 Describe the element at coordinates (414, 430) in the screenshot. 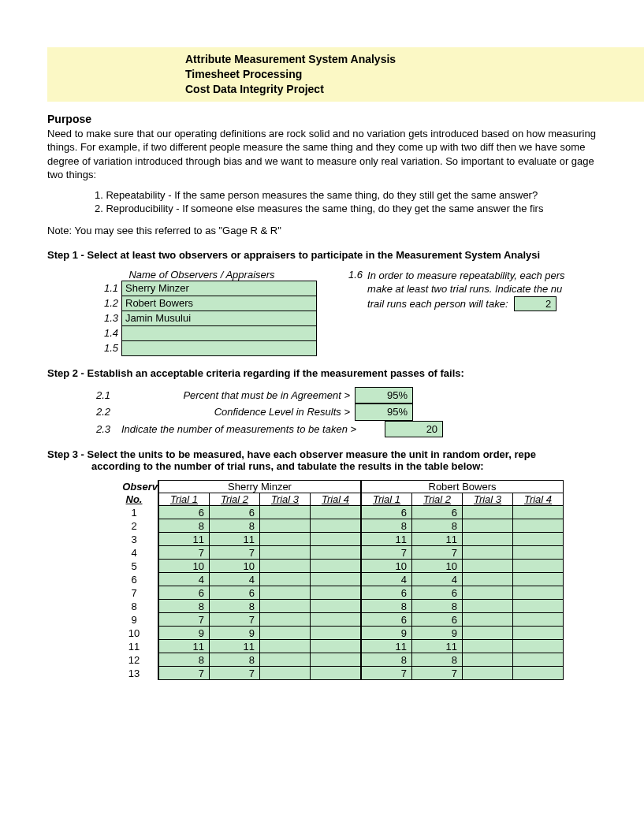

I see `measurement-count-input: 20` at that location.